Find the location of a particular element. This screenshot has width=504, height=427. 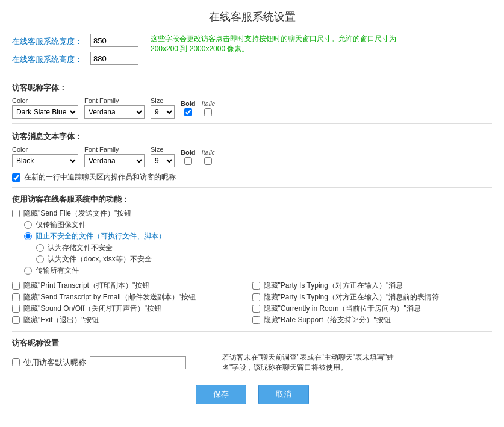

nickname-italic-label: Italic is located at coordinates (208, 104).